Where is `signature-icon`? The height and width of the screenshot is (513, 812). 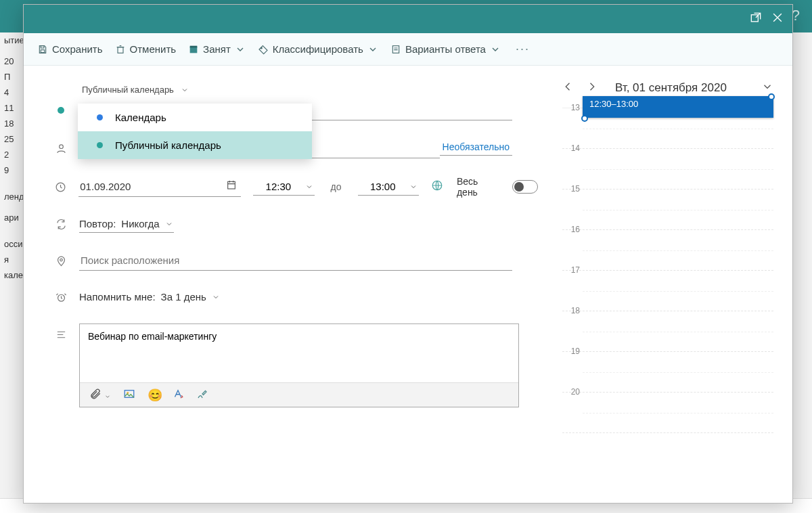
signature-icon is located at coordinates (202, 395).